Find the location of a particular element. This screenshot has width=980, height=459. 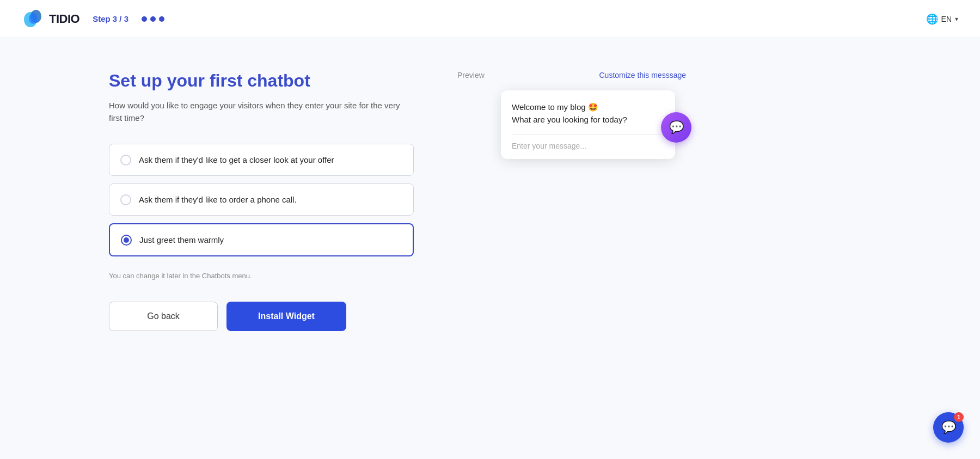

right-panel: Preview Customize this messsage Welcome … is located at coordinates (572, 115).